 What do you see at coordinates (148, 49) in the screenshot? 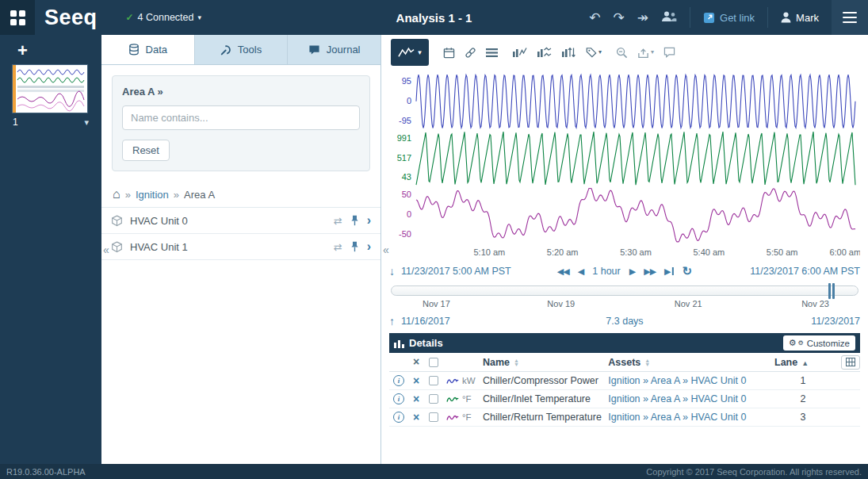
I see `tab-data: Data` at bounding box center [148, 49].